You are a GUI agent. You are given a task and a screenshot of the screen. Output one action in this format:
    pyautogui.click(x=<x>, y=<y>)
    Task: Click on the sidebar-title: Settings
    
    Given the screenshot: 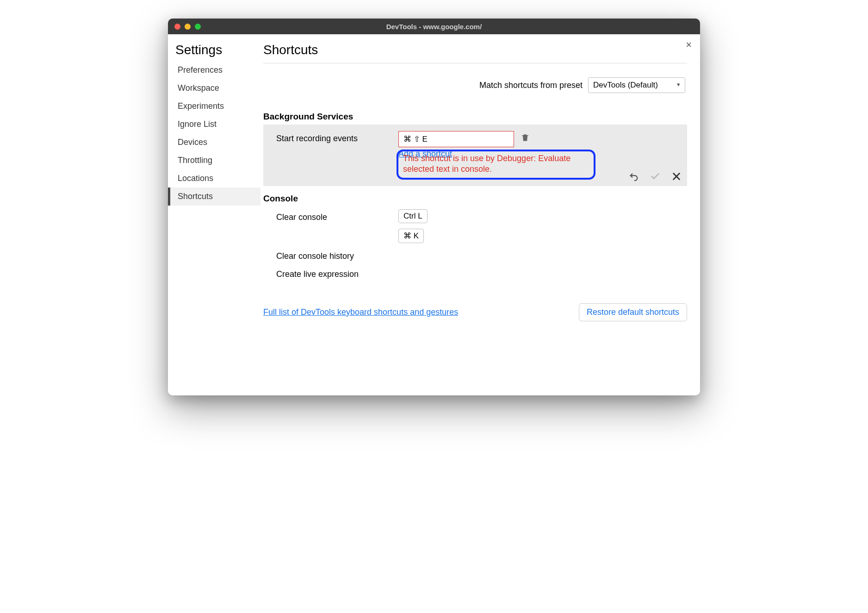 What is the action you would take?
    pyautogui.click(x=214, y=50)
    